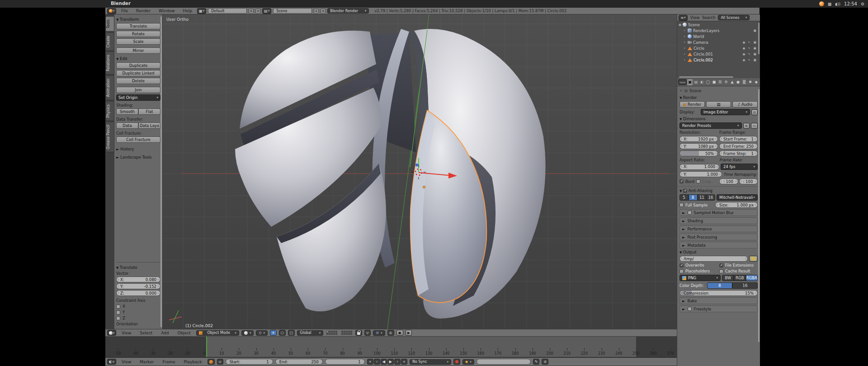 The image size is (868, 366). I want to click on full-sample-checkbox, so click(682, 205).